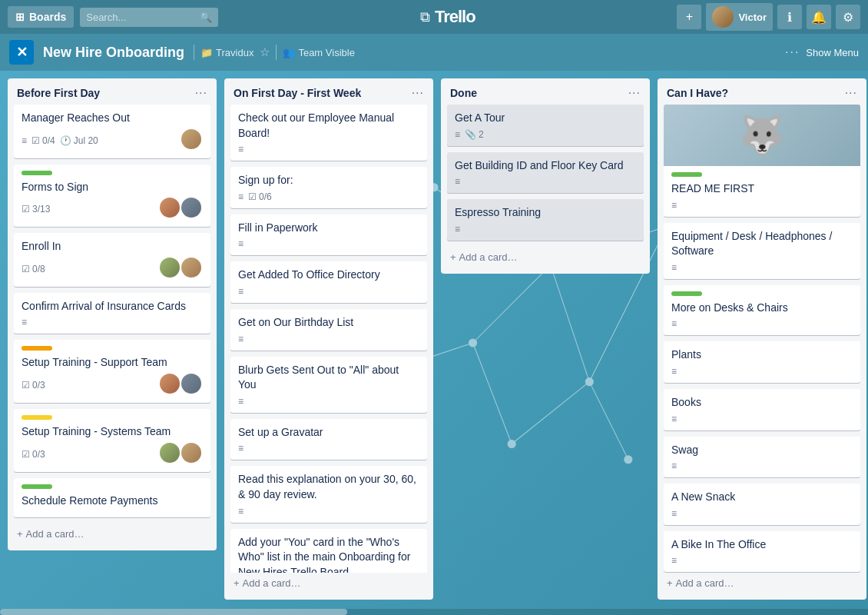 This screenshot has width=868, height=615. What do you see at coordinates (793, 52) in the screenshot?
I see `more-options-icon: ···` at bounding box center [793, 52].